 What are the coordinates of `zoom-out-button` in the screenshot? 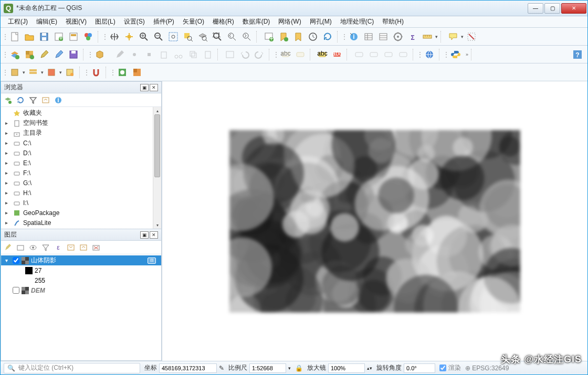 It's located at (159, 37).